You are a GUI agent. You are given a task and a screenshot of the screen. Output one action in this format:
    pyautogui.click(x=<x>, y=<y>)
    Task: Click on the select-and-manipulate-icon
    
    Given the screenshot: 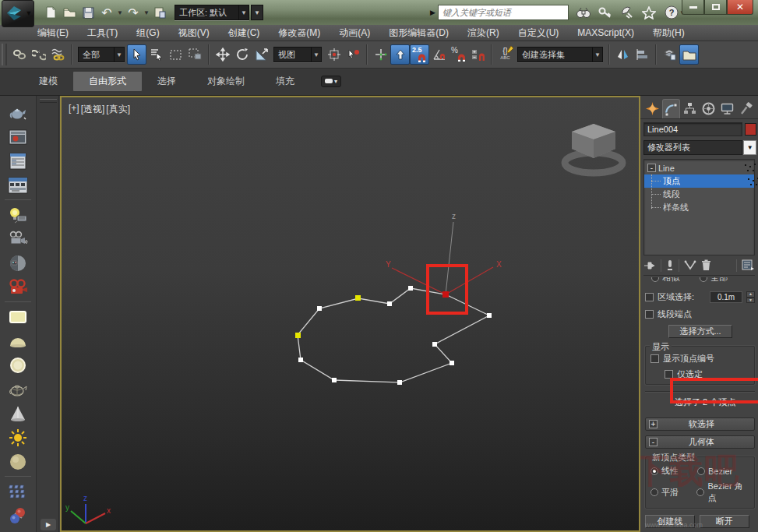 What is the action you would take?
    pyautogui.click(x=354, y=55)
    